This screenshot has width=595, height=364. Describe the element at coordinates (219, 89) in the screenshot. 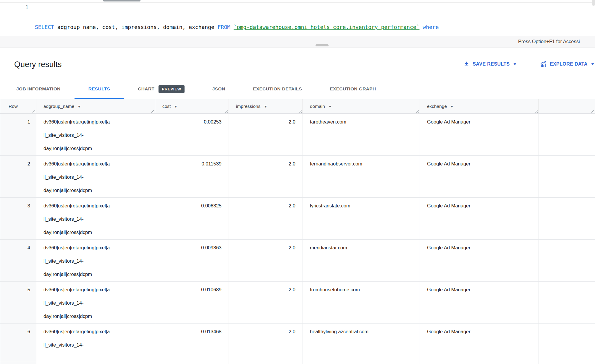

I see `tab-label: JSON` at that location.